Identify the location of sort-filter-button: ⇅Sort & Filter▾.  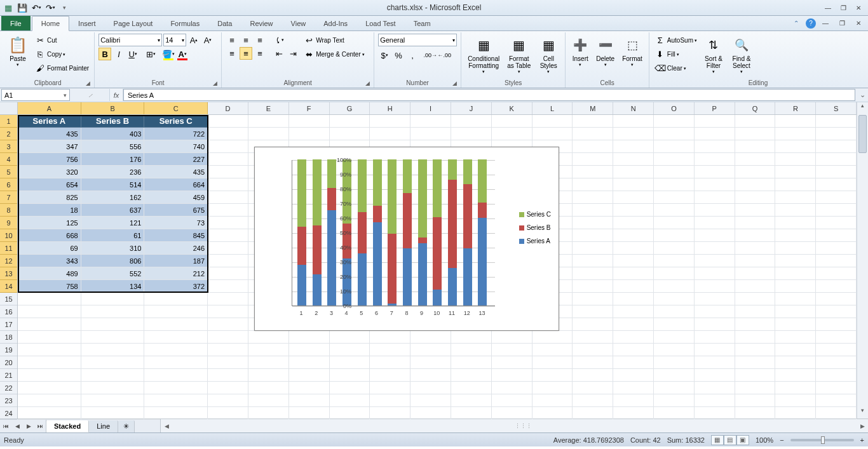
(714, 55).